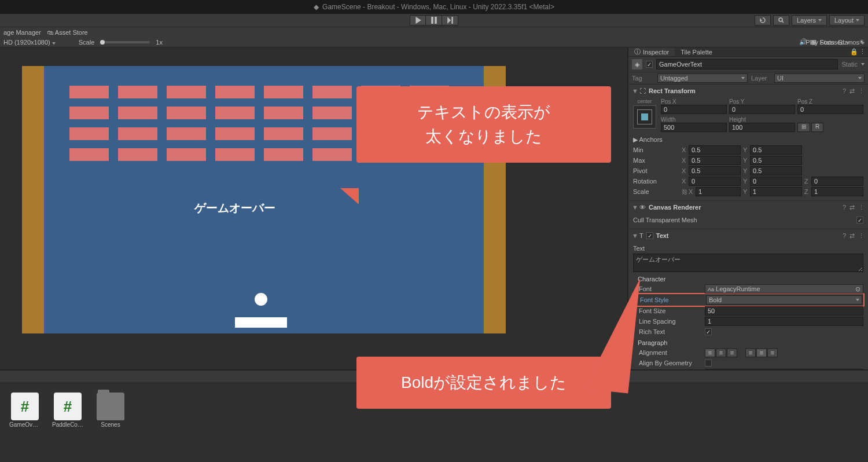  I want to click on align-geom-checkbox, so click(708, 363).